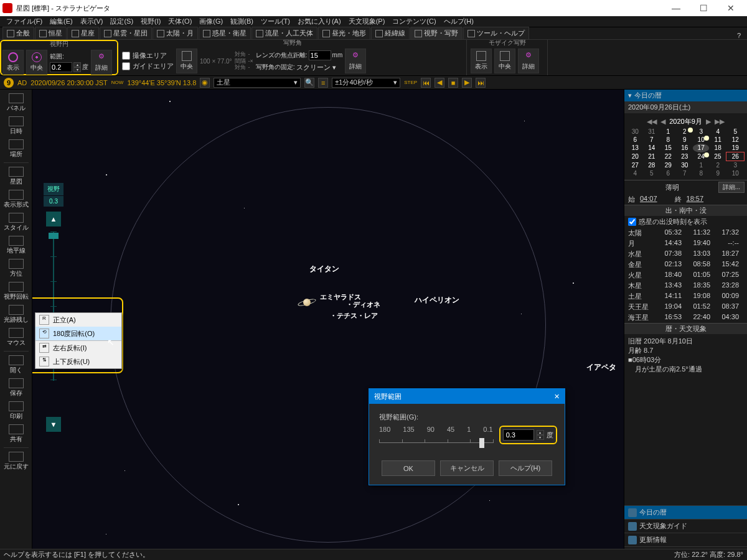  What do you see at coordinates (481, 83) in the screenshot?
I see `step-fwd-button: ⏭` at bounding box center [481, 83].